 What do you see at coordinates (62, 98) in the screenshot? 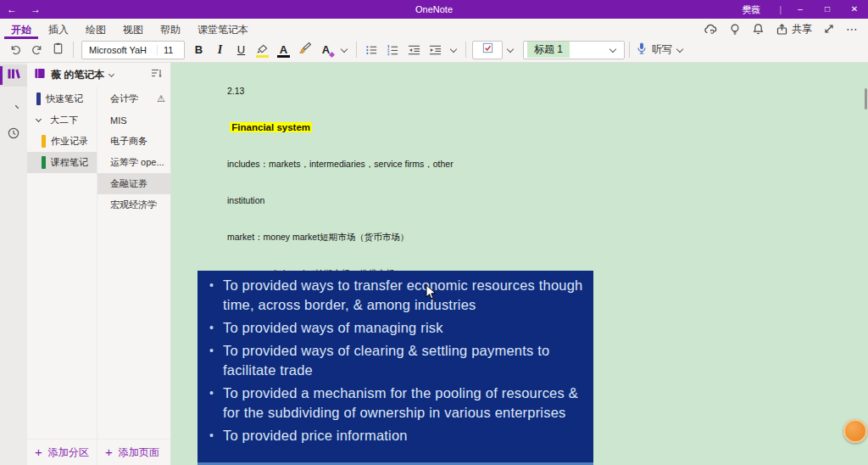
I see `section-item: 快速笔记` at bounding box center [62, 98].